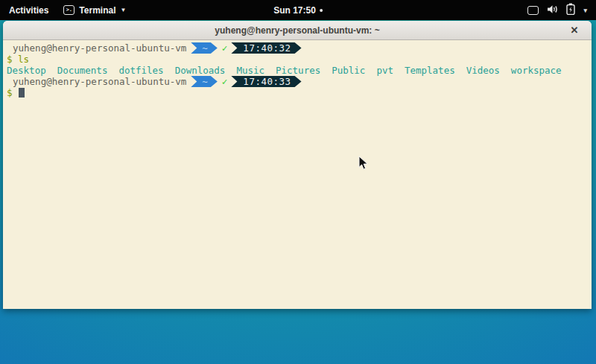 Image resolution: width=596 pixels, height=364 pixels. What do you see at coordinates (297, 31) in the screenshot?
I see `window-title: yuheng@henry-personal-ubuntu-vm: ~` at bounding box center [297, 31].